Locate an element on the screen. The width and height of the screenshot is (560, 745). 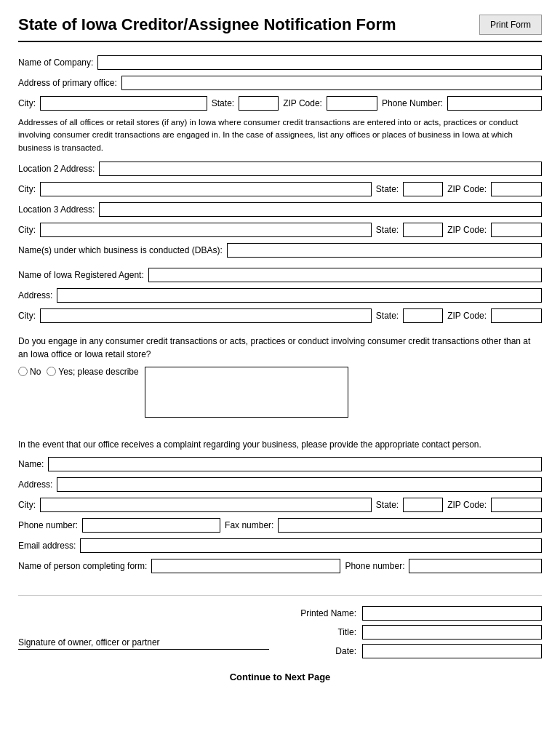
registered-agent-input is located at coordinates (345, 275).